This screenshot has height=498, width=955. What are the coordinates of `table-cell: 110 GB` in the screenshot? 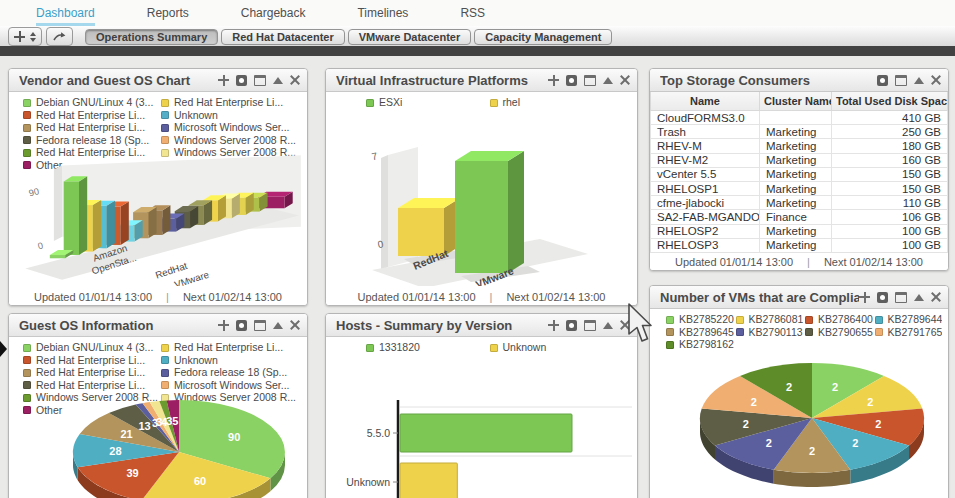 It's located at (890, 203).